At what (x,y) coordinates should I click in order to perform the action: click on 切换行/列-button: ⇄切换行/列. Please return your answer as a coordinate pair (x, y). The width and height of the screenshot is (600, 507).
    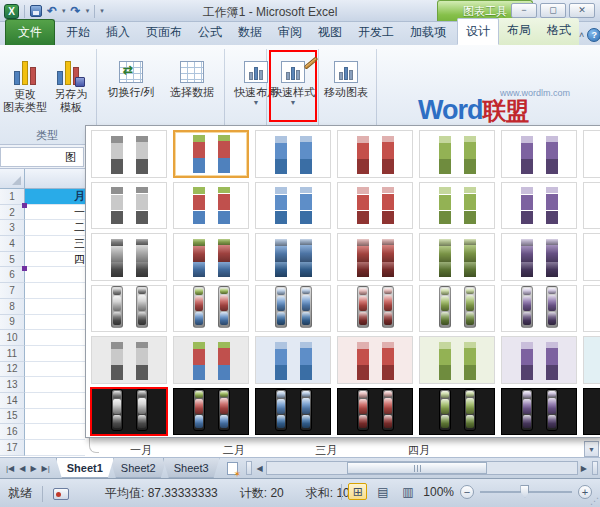
    Looking at the image, I should click on (131, 86).